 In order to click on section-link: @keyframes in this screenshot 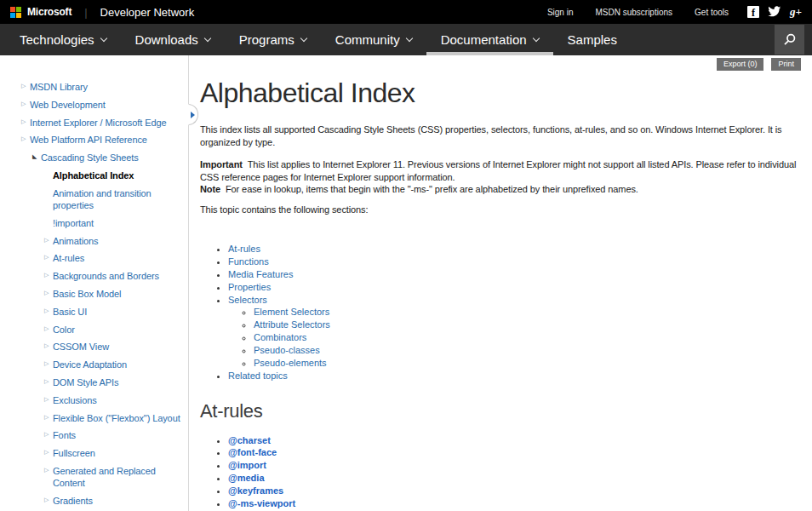, I will do `click(255, 491)`.